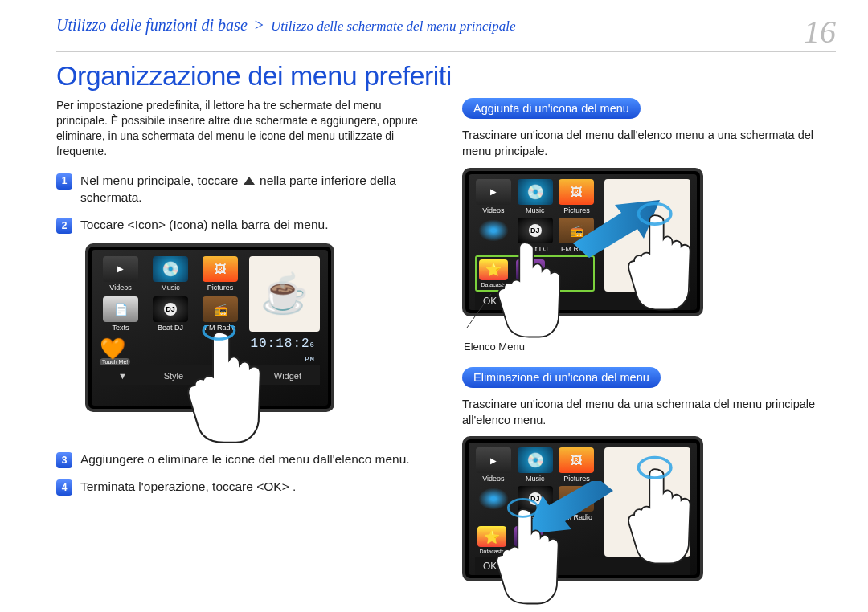  I want to click on drag-arrow-ne-icon, so click(613, 227).